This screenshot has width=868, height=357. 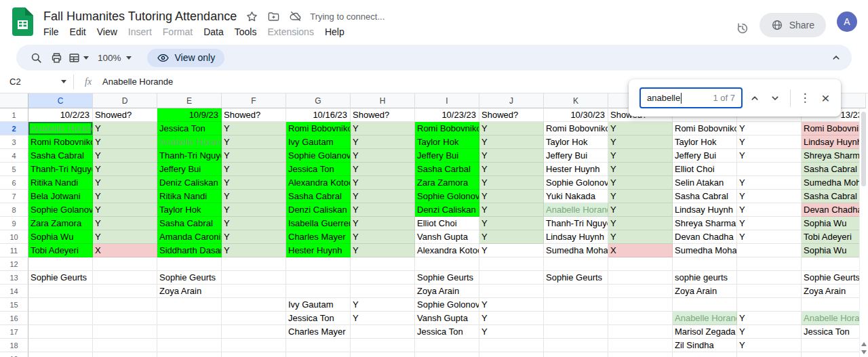 What do you see at coordinates (511, 196) in the screenshot?
I see `cell-J7: Y` at bounding box center [511, 196].